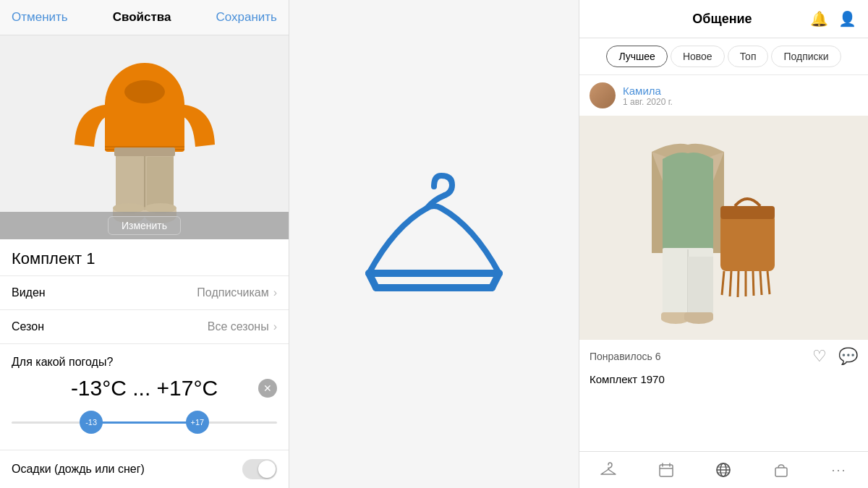 This screenshot has height=488, width=868. I want to click on weather-section: Для какой погоды? -13°C ... +17°C ✕ -13 …, so click(145, 394).